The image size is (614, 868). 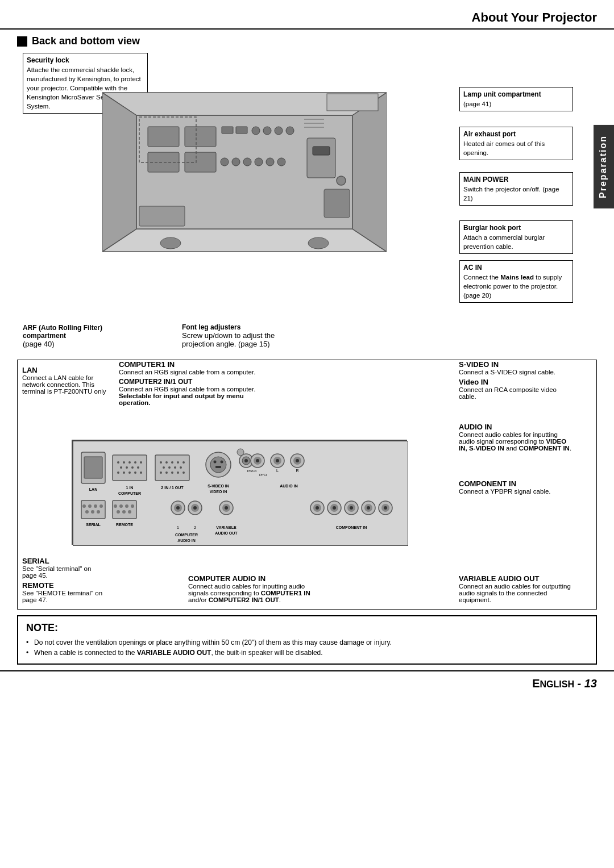 I want to click on svg-text: R, so click(x=297, y=470).